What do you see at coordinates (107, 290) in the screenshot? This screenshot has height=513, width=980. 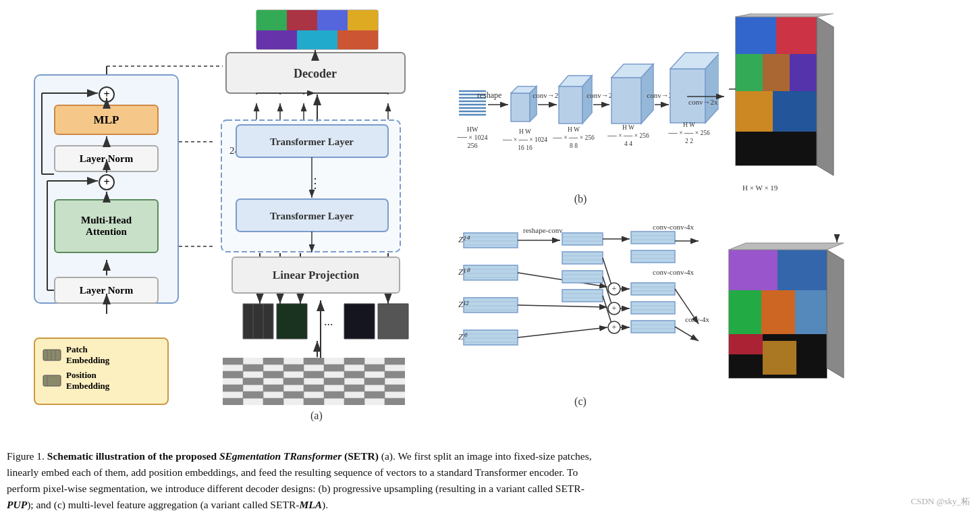 I see `layer-norm-bottom: Layer Norm` at bounding box center [107, 290].